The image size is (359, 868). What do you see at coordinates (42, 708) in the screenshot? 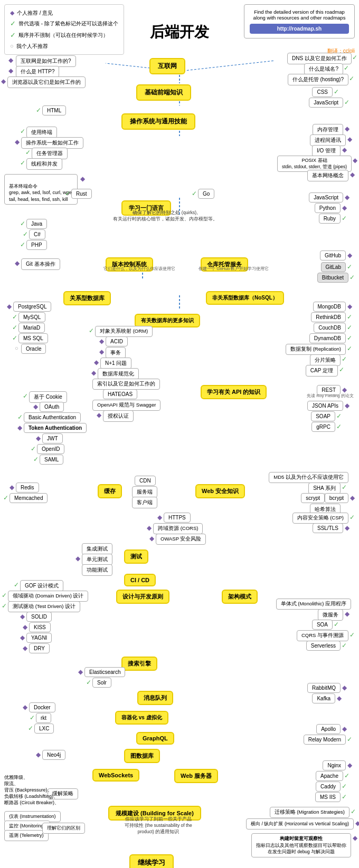
I see `item-docker: Docker` at bounding box center [42, 708].